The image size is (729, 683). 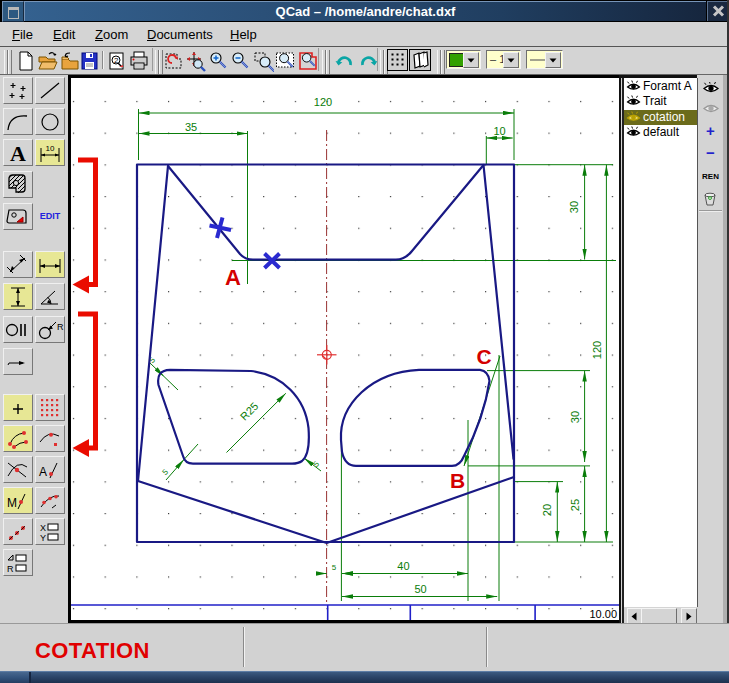 I want to click on svg-text: 35, so click(x=191, y=127).